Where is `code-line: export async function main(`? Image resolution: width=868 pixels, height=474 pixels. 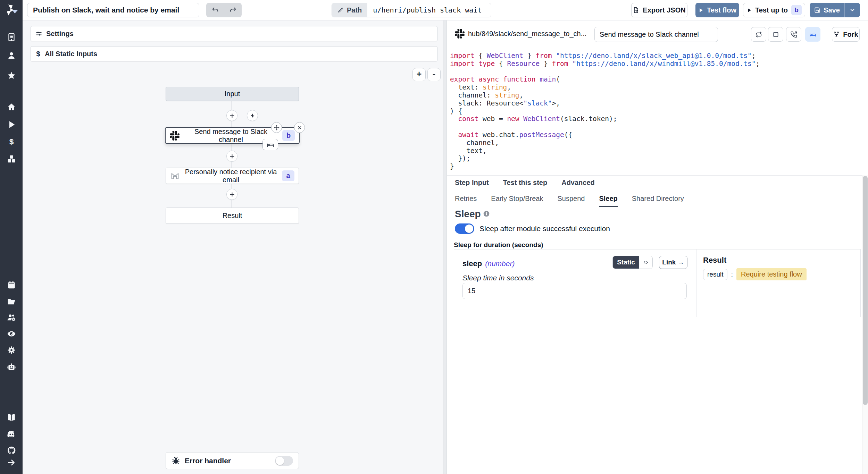 code-line: export async function main( is located at coordinates (656, 80).